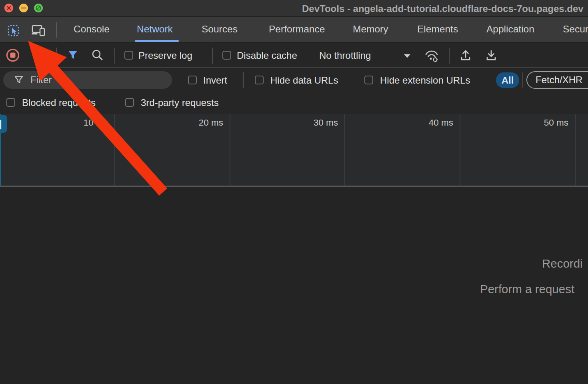  What do you see at coordinates (39, 55) in the screenshot?
I see `clear-icon` at bounding box center [39, 55].